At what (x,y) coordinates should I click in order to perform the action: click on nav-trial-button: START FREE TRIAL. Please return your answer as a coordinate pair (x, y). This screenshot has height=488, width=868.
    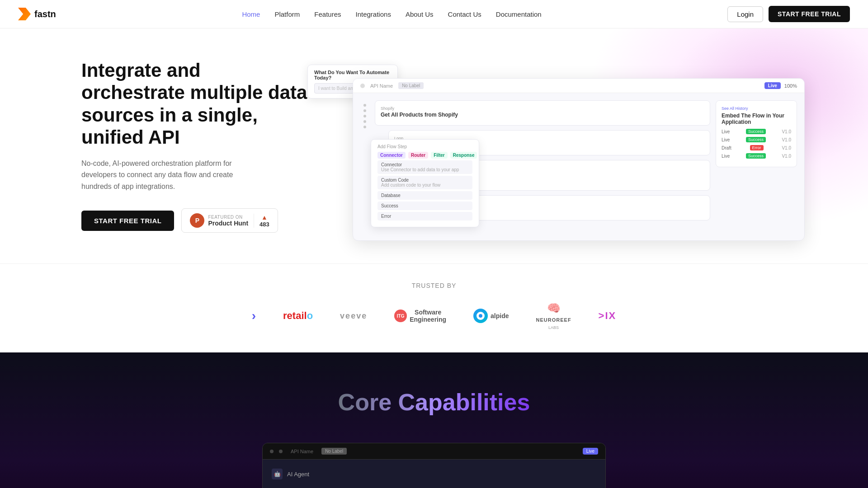
    Looking at the image, I should click on (809, 14).